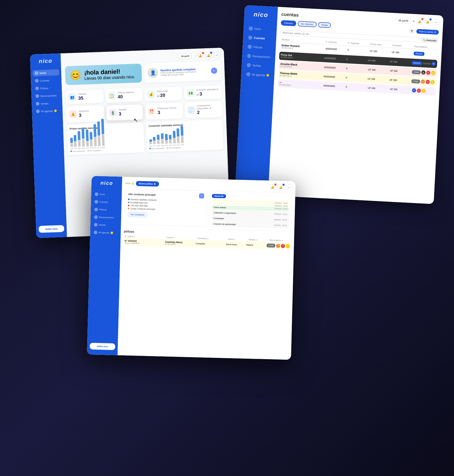  I want to click on accounts-icon-front, so click(96, 202).